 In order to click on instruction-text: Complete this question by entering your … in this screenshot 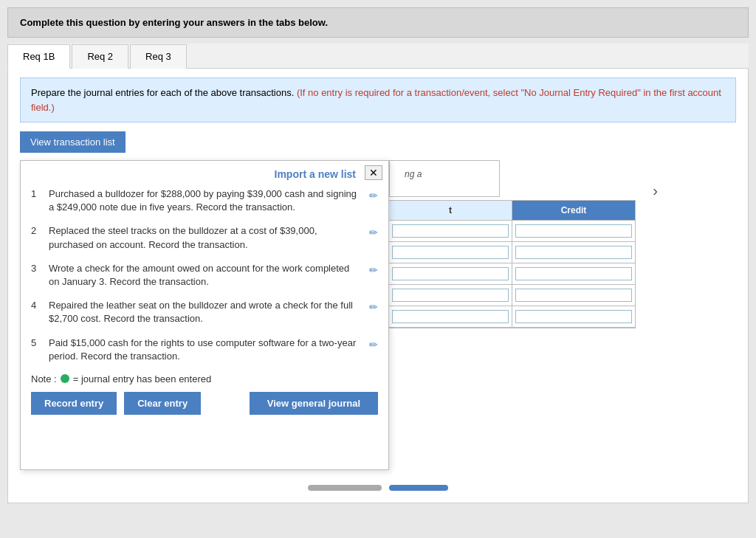, I will do `click(174, 22)`.